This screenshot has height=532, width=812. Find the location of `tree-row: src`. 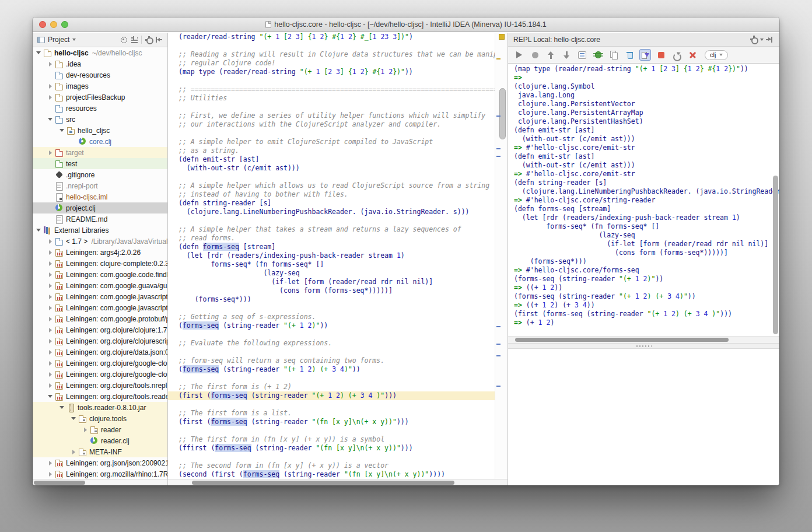

tree-row: src is located at coordinates (100, 119).